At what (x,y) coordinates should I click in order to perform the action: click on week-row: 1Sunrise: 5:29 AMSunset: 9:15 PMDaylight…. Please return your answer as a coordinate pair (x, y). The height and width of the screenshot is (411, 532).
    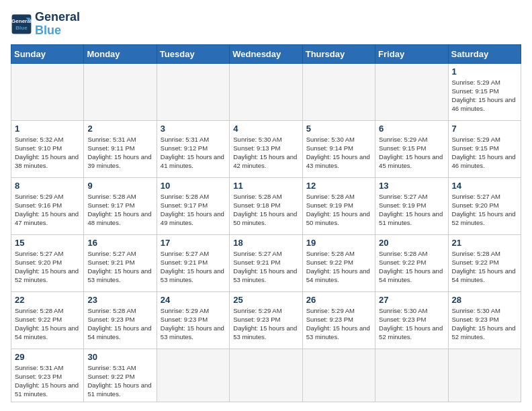
    Looking at the image, I should click on (266, 91).